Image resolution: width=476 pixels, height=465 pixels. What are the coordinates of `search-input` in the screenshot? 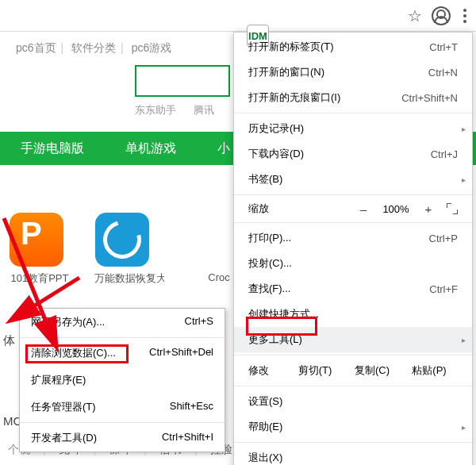 It's located at (182, 81).